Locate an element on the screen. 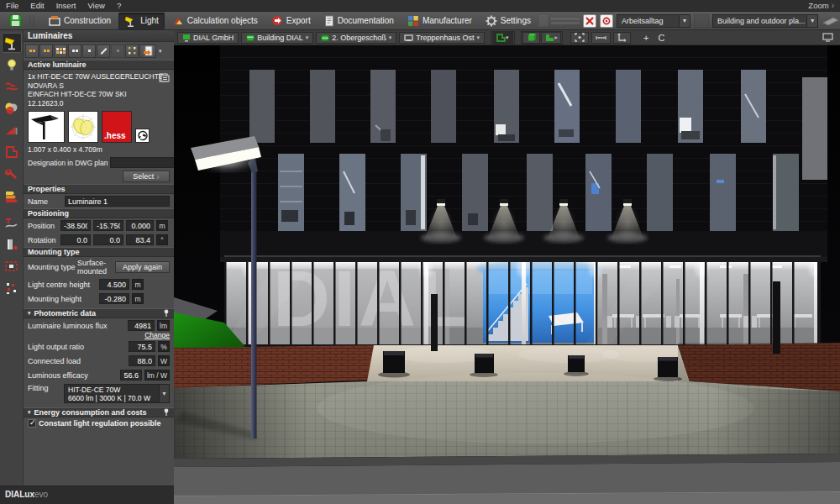 Image resolution: width=840 pixels, height=504 pixels. pair-arrangement-button is located at coordinates (75, 51).